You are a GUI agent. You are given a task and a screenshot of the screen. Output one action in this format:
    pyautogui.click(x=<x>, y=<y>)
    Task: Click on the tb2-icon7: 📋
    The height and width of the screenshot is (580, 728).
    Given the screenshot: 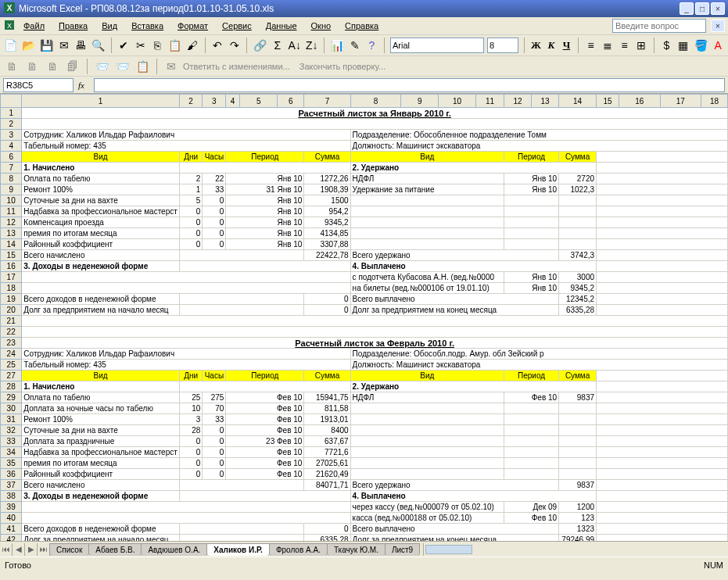 What is the action you would take?
    pyautogui.click(x=142, y=66)
    